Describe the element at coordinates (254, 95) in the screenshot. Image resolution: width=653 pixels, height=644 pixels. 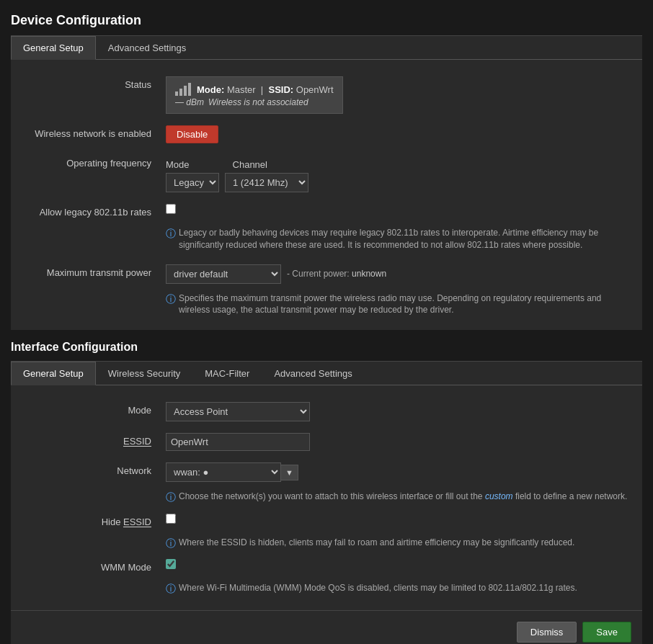
I see `status-box: Mode: Master | SSID: OpenWrt — dBm Wirel…` at that location.